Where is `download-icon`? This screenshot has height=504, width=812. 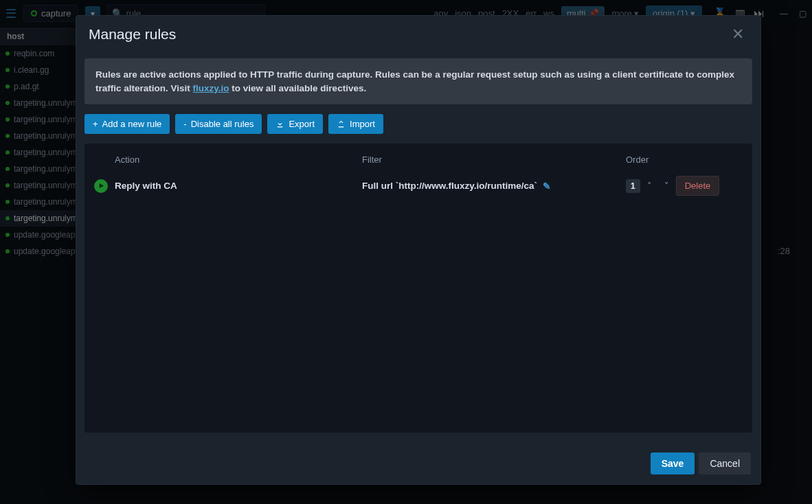 download-icon is located at coordinates (280, 124).